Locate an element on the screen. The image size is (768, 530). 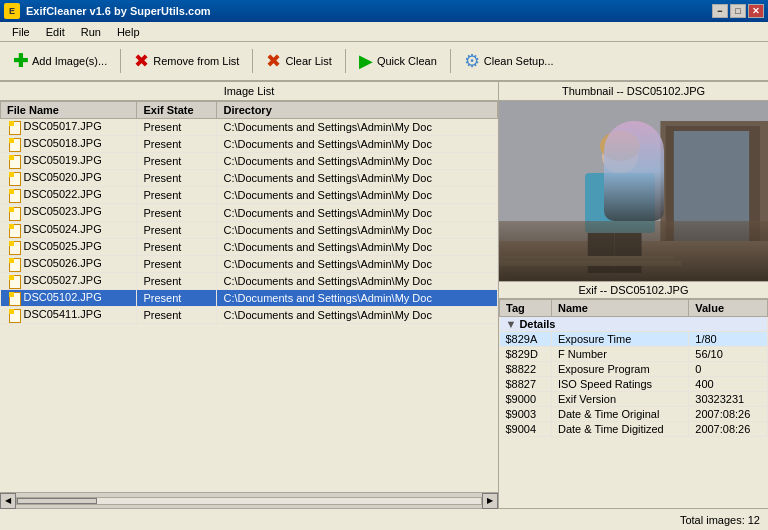
maximize-button: □ is located at coordinates (738, 11).